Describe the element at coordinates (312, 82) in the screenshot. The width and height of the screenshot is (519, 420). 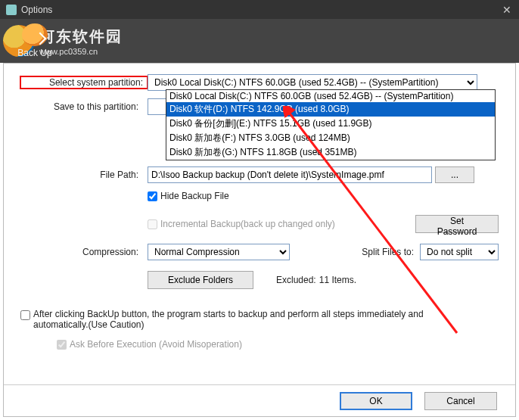
I see `select-partition-dropdown: Disk0 Local Disk(C:) NTFS 60.0GB (used 5…` at that location.